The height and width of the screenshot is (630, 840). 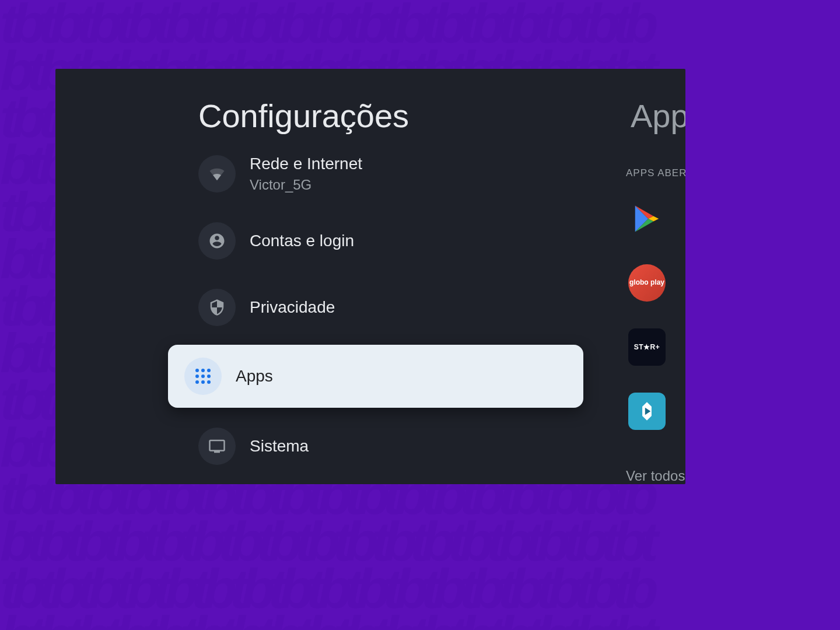 What do you see at coordinates (385, 174) in the screenshot?
I see `menu-item-network: Rede e Internet Victor_5G` at bounding box center [385, 174].